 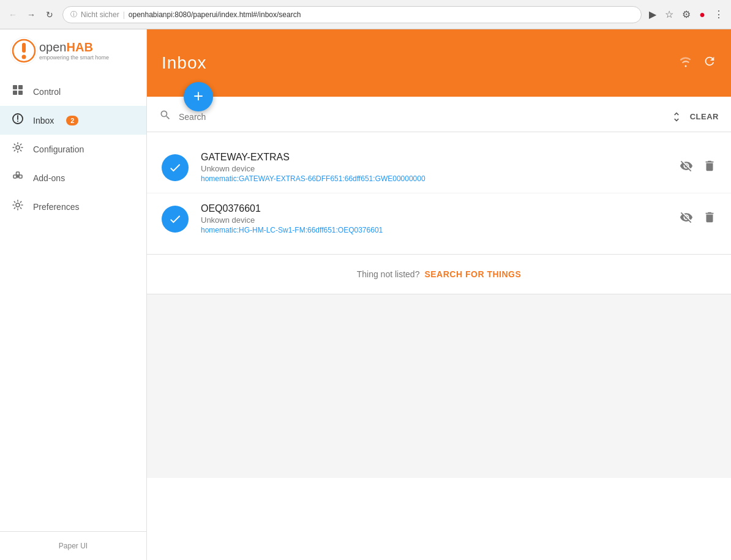 What do you see at coordinates (686, 219) in the screenshot?
I see `hide-device-2-button` at bounding box center [686, 219].